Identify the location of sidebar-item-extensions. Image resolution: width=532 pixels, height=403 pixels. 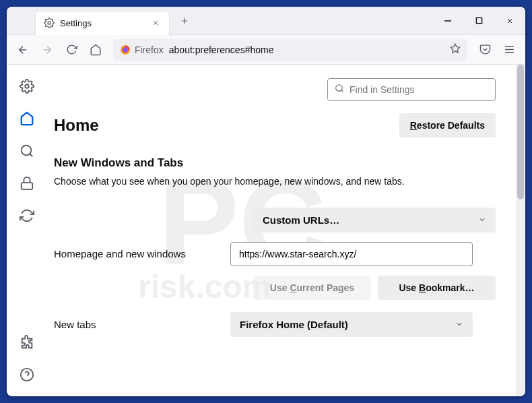
(27, 342).